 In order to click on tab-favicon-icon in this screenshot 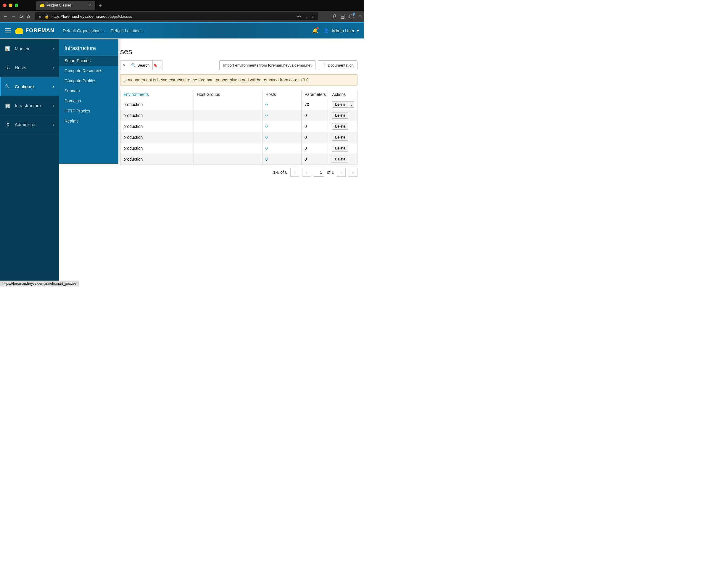, I will do `click(42, 5)`.